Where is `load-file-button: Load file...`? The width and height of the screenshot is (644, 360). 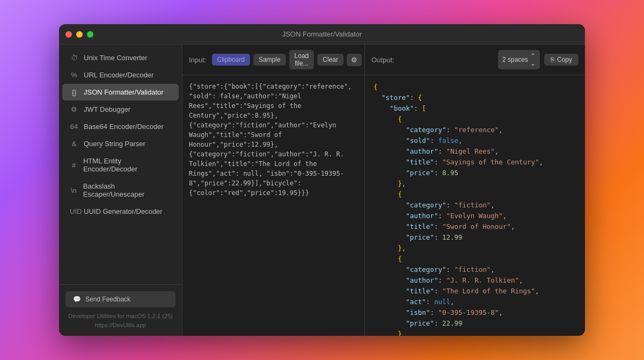 load-file-button: Load file... is located at coordinates (302, 60).